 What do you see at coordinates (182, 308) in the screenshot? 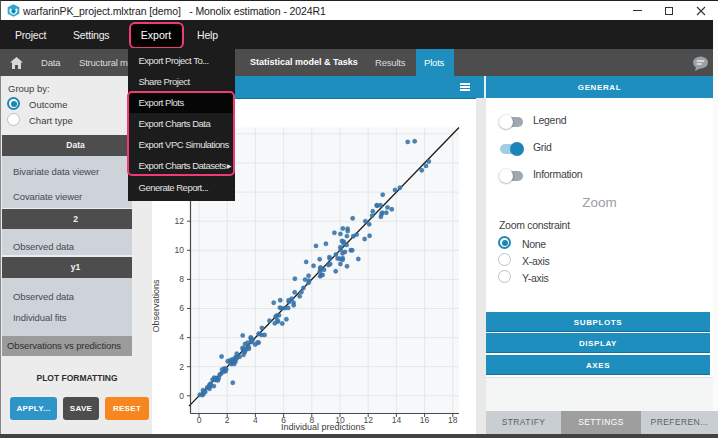
I see `svg-text: 6` at bounding box center [182, 308].